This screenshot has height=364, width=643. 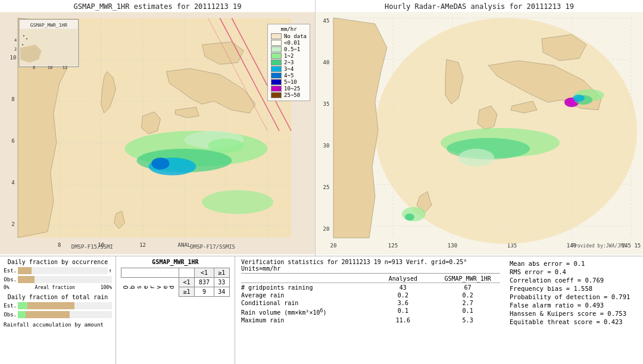 What do you see at coordinates (575, 288) in the screenshot?
I see `stat-freq-bias: Frequency bias = 1.558` at bounding box center [575, 288].